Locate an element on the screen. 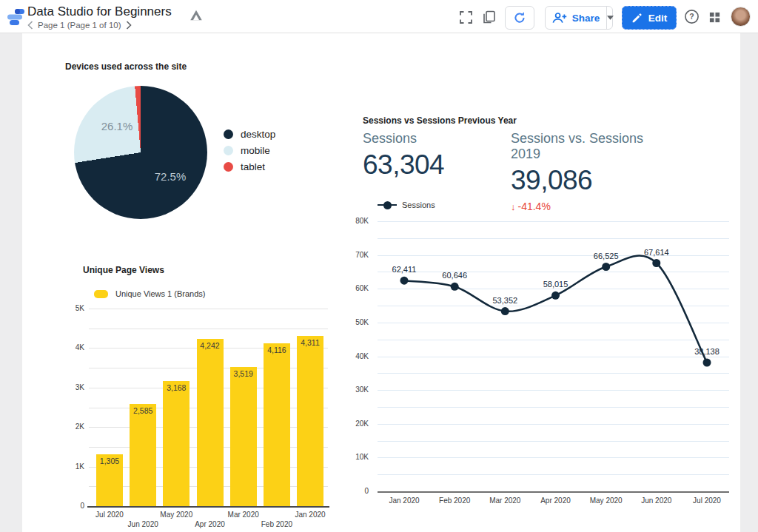 The height and width of the screenshot is (532, 758). data-studio-logo is located at coordinates (16, 17).